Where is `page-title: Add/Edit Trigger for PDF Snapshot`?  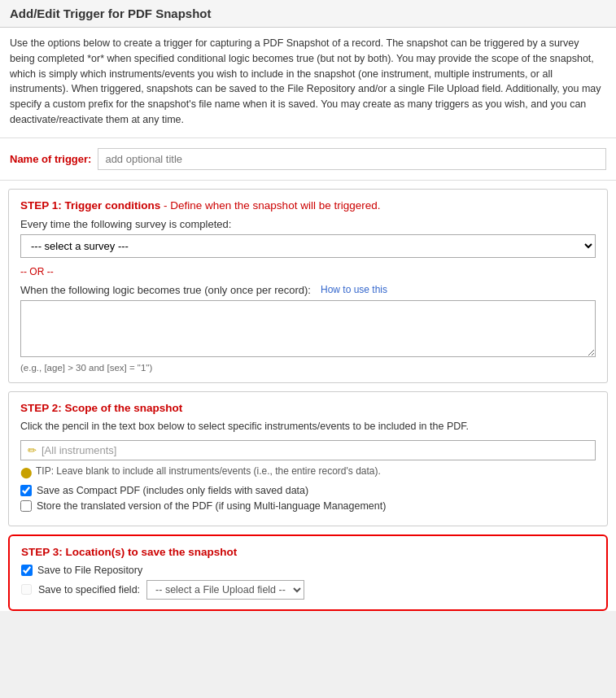 page-title: Add/Edit Trigger for PDF Snapshot is located at coordinates (308, 13).